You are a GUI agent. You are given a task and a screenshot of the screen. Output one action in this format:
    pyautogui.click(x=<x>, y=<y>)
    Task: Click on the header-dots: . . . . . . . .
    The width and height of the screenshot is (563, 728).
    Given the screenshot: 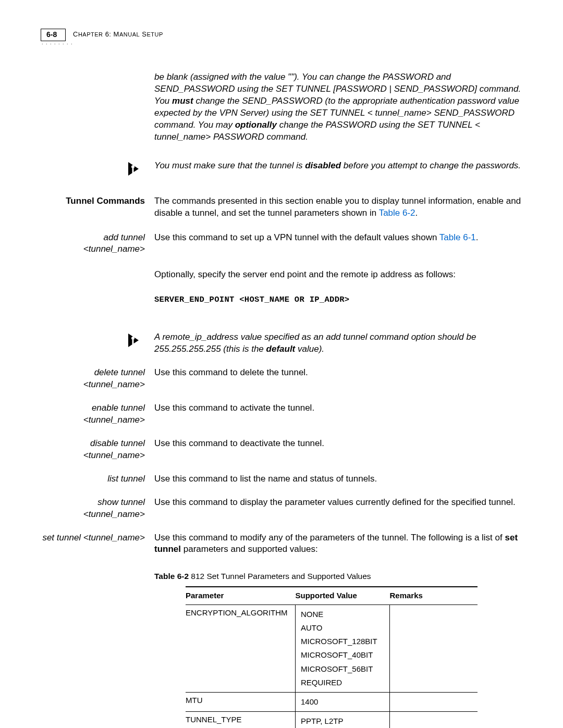 What is the action you would take?
    pyautogui.click(x=57, y=43)
    